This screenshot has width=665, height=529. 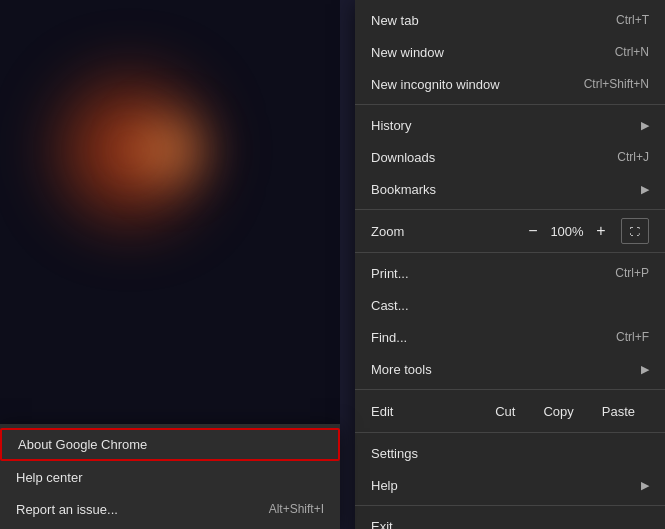 What do you see at coordinates (645, 370) in the screenshot?
I see `more-tools-arrow-icon: ▶` at bounding box center [645, 370].